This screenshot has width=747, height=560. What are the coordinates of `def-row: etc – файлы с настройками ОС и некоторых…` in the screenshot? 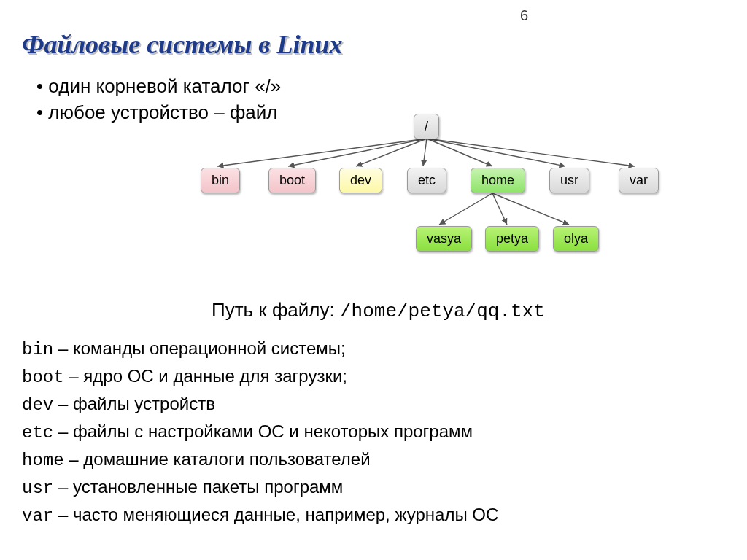 It's located at (260, 432).